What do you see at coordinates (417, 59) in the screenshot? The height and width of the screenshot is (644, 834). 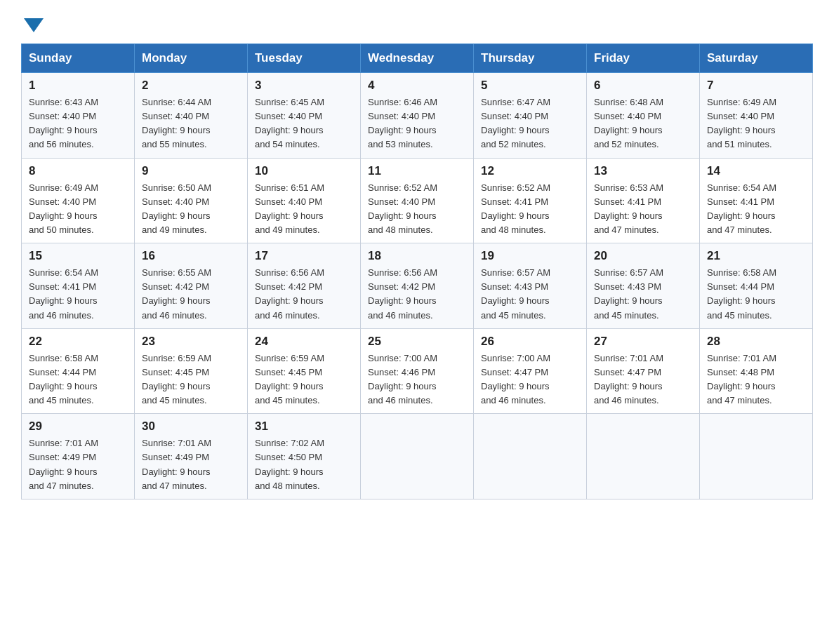 I see `days-of-week-row: SundayMondayTuesdayWednesdayThursdayFrid…` at bounding box center [417, 59].